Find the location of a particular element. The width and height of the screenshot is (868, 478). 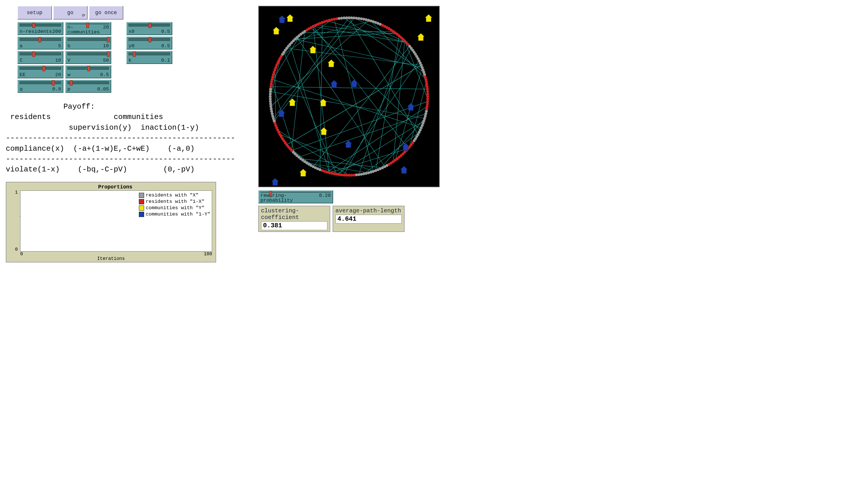

slider-label: w is located at coordinates (69, 75).